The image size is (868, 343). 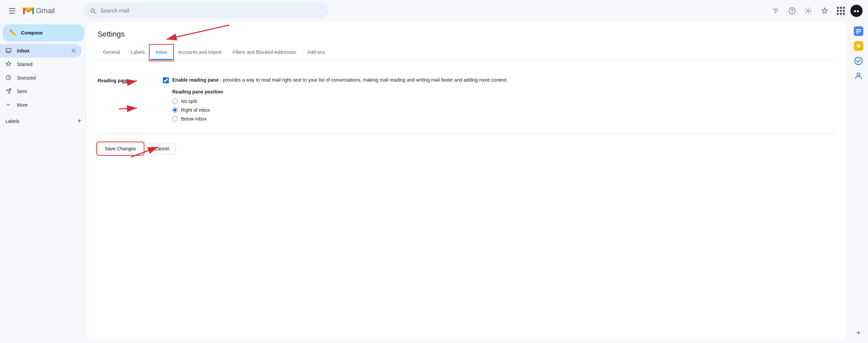 What do you see at coordinates (125, 101) in the screenshot?
I see `reading-pane-label: Reading pane:` at bounding box center [125, 101].